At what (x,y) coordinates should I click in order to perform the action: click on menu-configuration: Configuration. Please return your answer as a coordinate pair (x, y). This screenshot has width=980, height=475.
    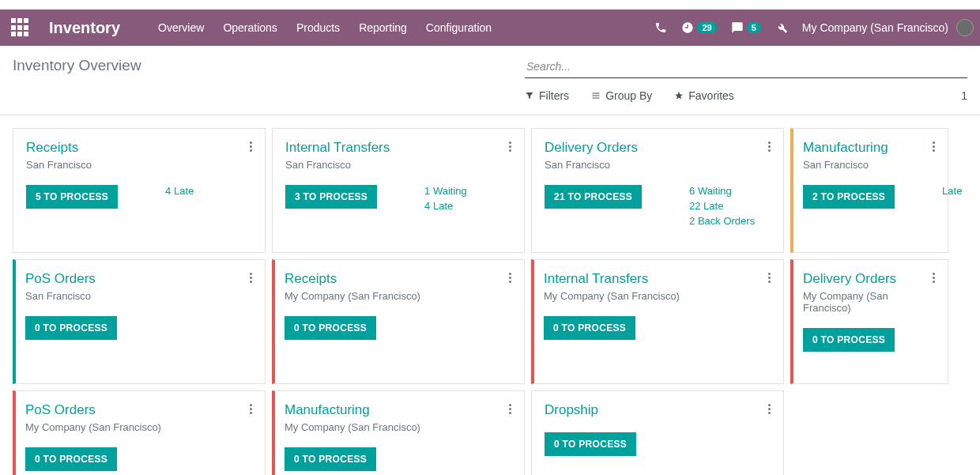
    Looking at the image, I should click on (458, 28).